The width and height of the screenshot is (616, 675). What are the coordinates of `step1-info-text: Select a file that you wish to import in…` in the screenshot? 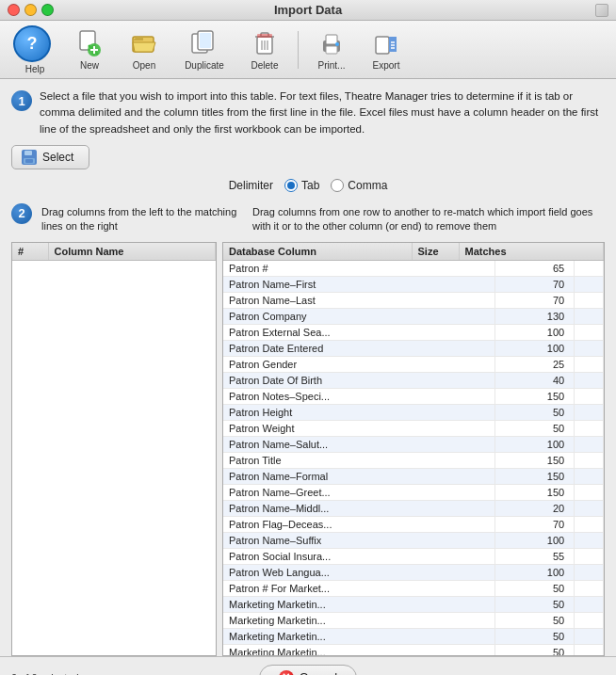 It's located at (322, 113).